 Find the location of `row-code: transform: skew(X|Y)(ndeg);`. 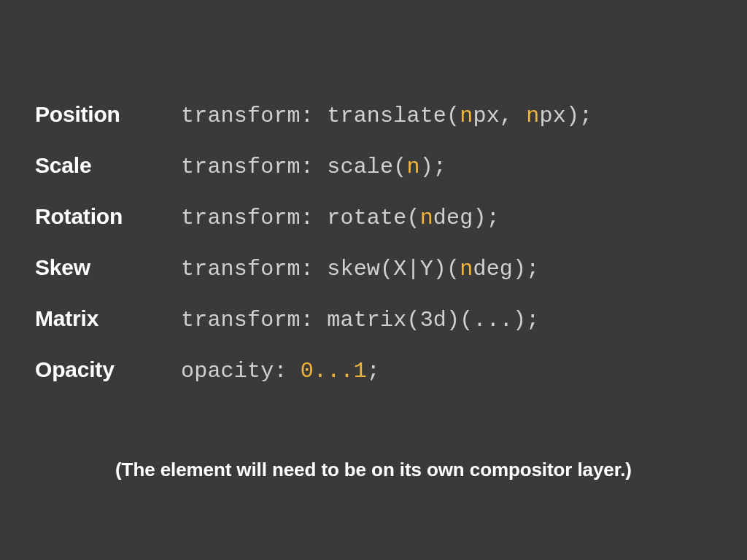

row-code: transform: skew(X|Y)(ndeg); is located at coordinates (446, 269).